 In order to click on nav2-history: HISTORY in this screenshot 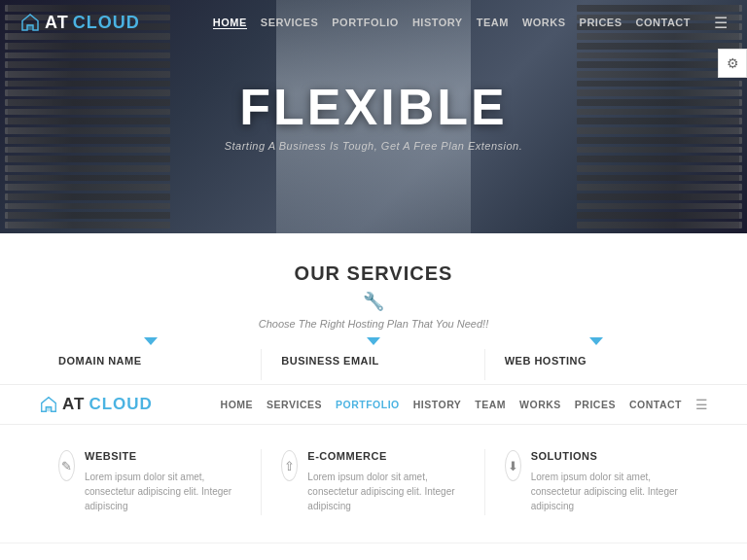, I will do `click(438, 404)`.